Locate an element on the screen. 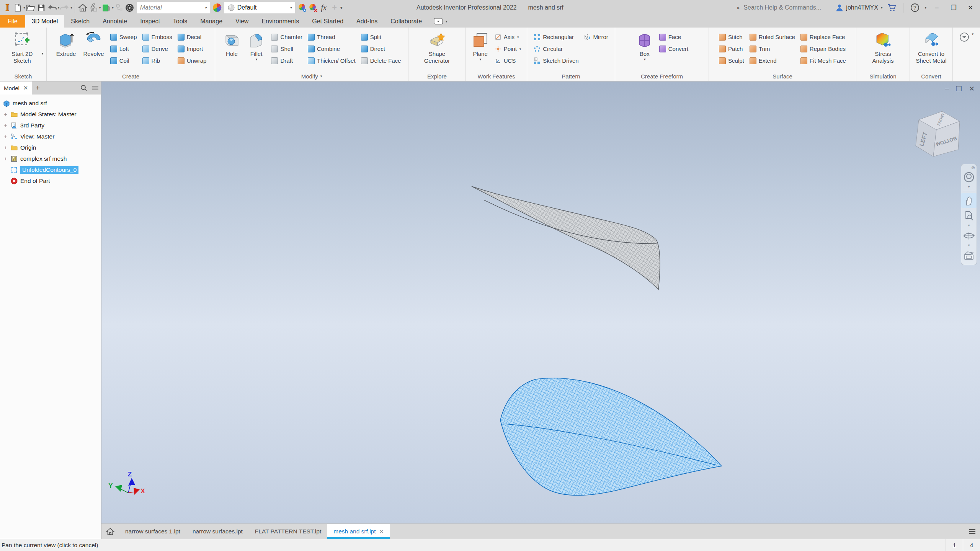 This screenshot has height=551, width=980. search-expand-icon: ▸ is located at coordinates (738, 8).